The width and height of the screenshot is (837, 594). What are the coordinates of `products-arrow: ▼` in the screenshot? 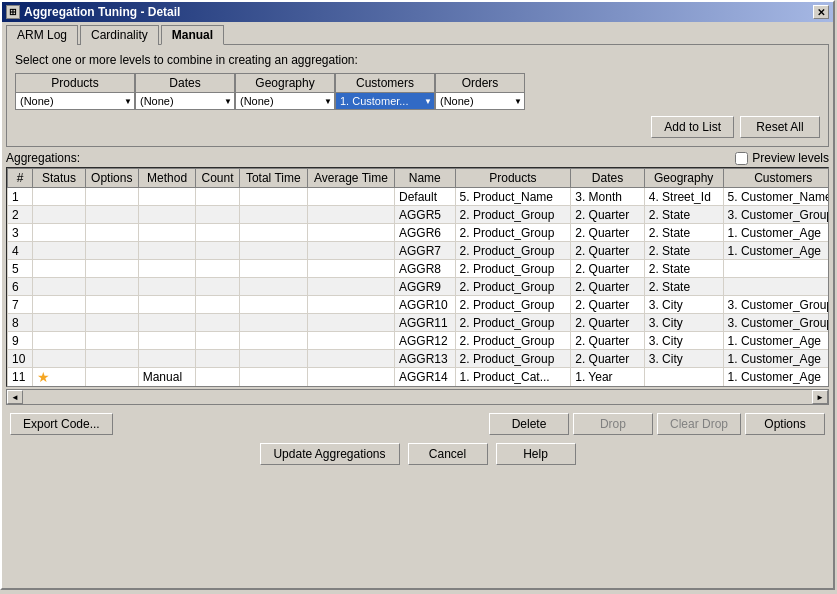 It's located at (128, 102).